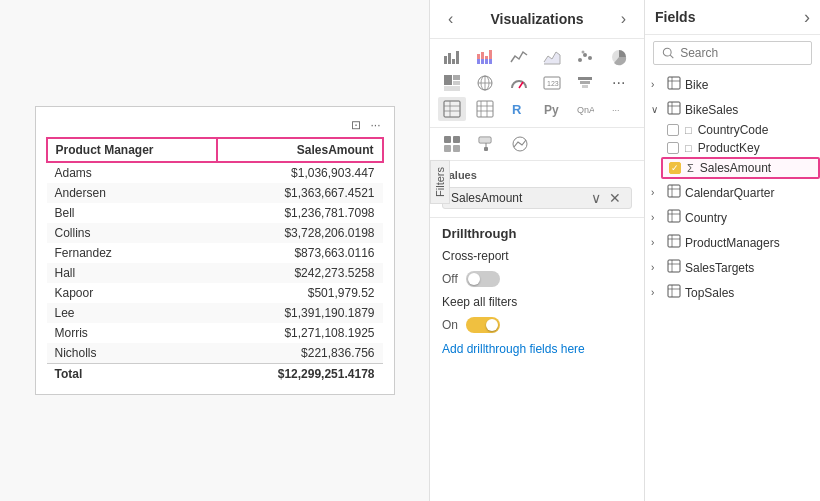 This screenshot has width=820, height=501. What do you see at coordinates (485, 109) in the screenshot?
I see `matrix-icon` at bounding box center [485, 109].